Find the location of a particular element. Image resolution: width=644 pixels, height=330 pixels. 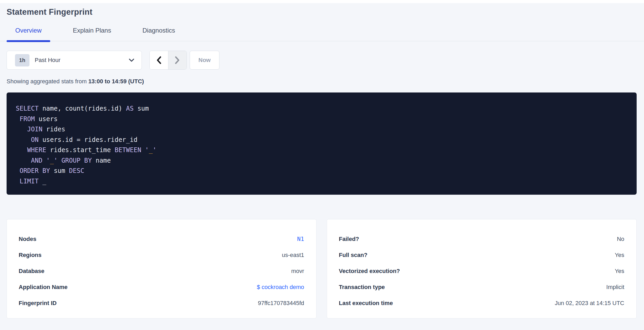

card-row: Databasemovr is located at coordinates (162, 271).